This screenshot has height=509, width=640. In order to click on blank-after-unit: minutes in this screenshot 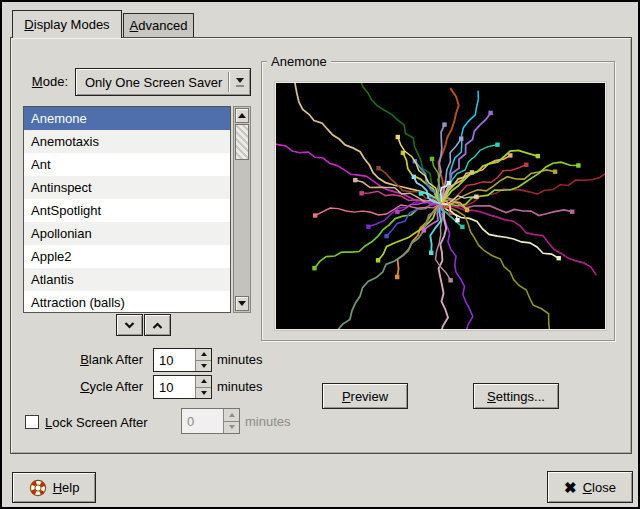, I will do `click(240, 360)`.